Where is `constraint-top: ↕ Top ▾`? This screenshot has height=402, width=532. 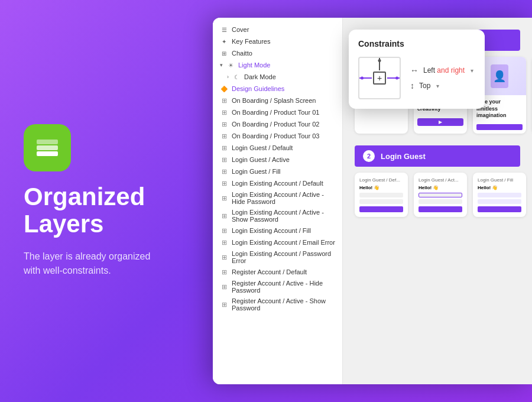
constraint-top: ↕ Top ▾ is located at coordinates (442, 86).